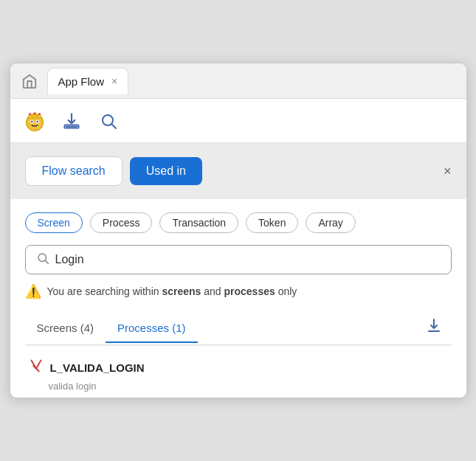  Describe the element at coordinates (238, 291) in the screenshot. I see `warning-row: ⚠️ You are searching within screens and …` at that location.